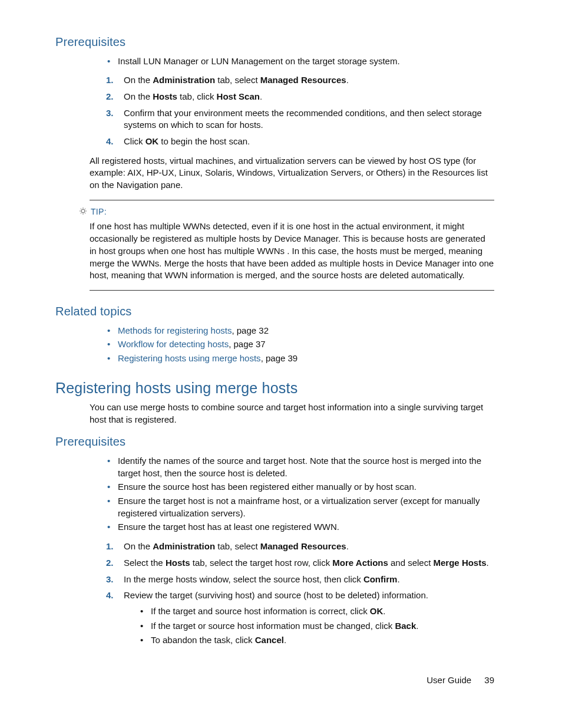 The image size is (562, 728). What do you see at coordinates (299, 580) in the screenshot?
I see `step-item: In the merge hosts window, select the so…` at bounding box center [299, 580].